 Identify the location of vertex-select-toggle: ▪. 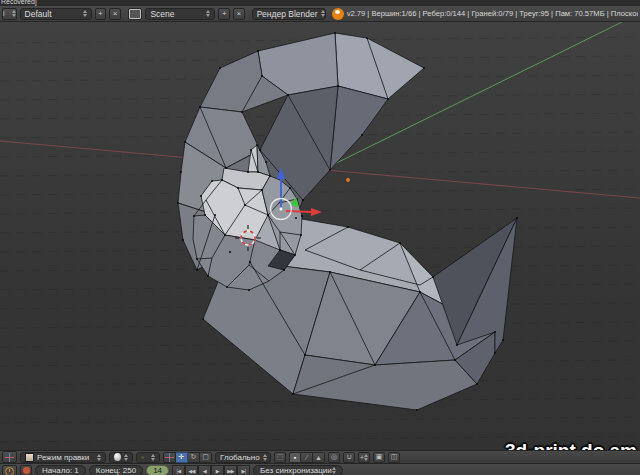
(295, 458).